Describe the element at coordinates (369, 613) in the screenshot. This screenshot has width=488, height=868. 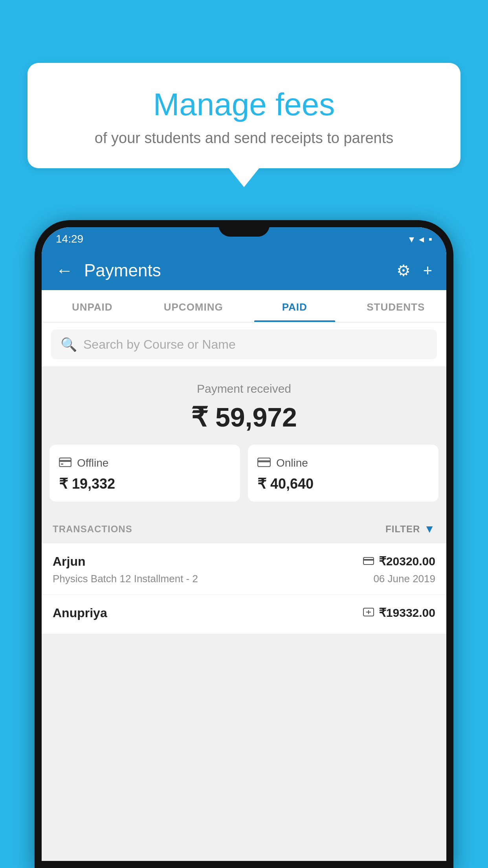
I see `offline-payment-icon` at that location.